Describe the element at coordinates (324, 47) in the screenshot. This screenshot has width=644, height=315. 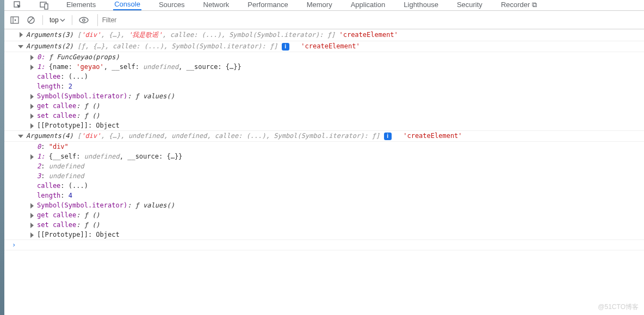
I see `log-entry: Arguments(2) [ƒ, {…}, callee: (...), Sym…` at that location.